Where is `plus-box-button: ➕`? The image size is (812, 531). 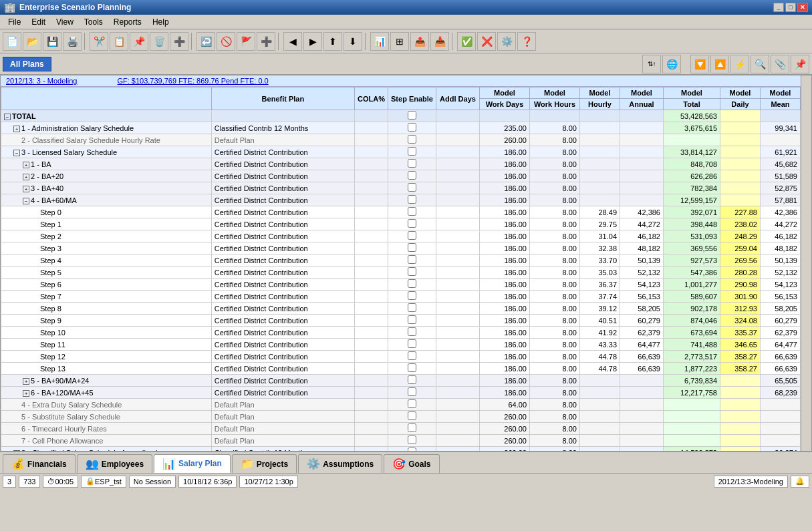 plus-box-button: ➕ is located at coordinates (266, 41).